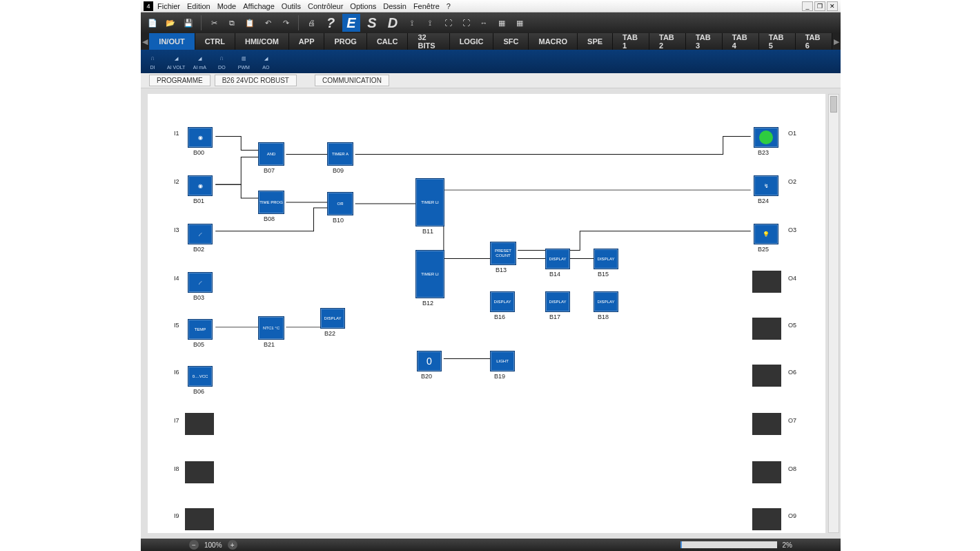 Image resolution: width=980 pixels, height=551 pixels. What do you see at coordinates (259, 6) in the screenshot?
I see `menu-affichage: Affichage` at bounding box center [259, 6].